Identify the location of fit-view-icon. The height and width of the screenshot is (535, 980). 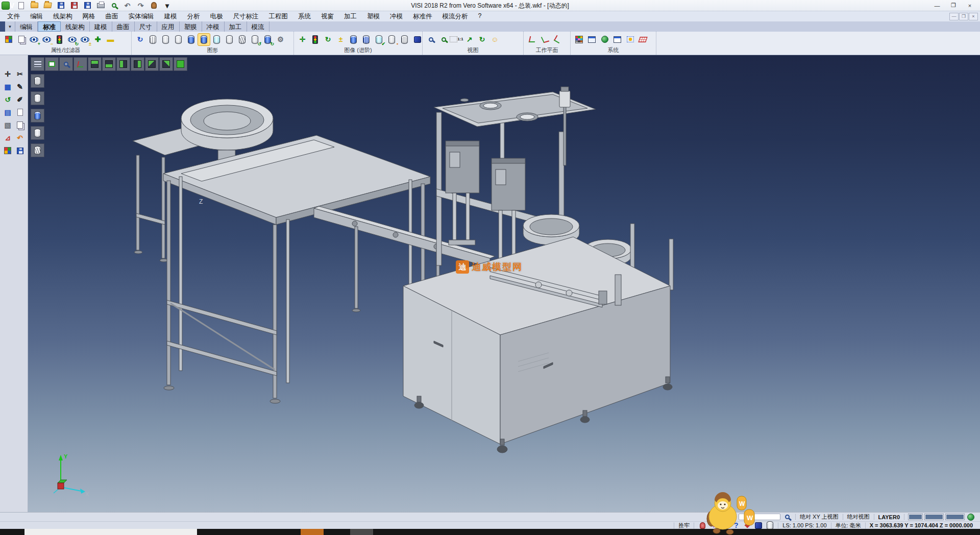
(52, 64).